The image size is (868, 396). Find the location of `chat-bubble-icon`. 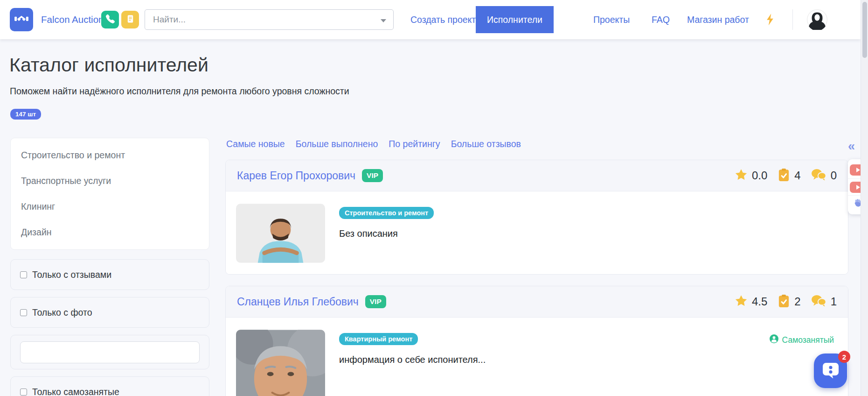

chat-bubble-icon is located at coordinates (831, 371).